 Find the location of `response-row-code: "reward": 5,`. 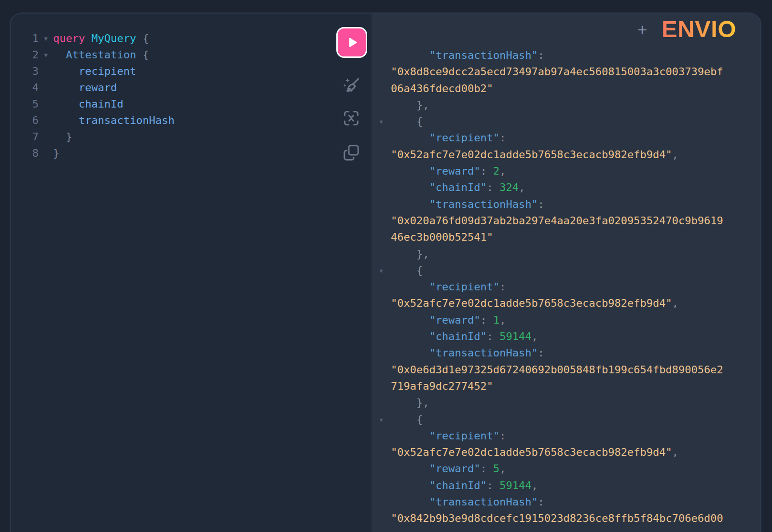

response-row-code: "reward": 5, is located at coordinates (448, 469).